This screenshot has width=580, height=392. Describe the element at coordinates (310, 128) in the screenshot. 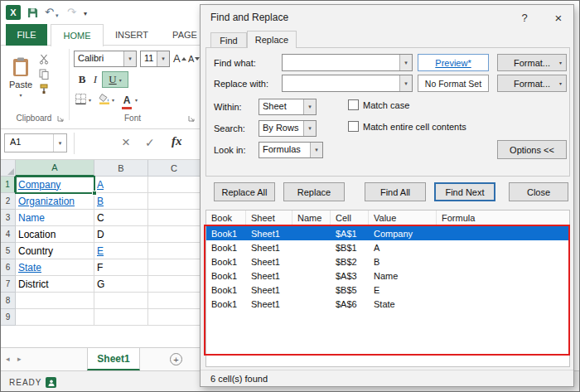

I see `search-dropdown-icon: ▾` at that location.